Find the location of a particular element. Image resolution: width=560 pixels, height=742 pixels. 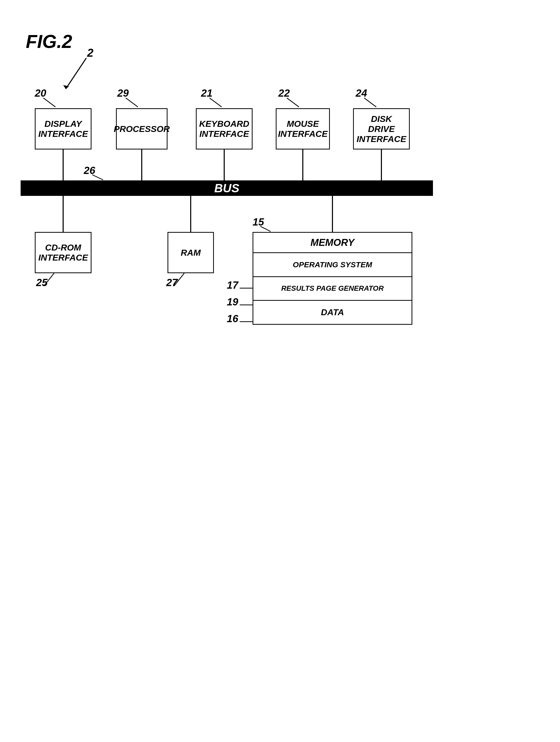

svg-text: 25 is located at coordinates (42, 282).